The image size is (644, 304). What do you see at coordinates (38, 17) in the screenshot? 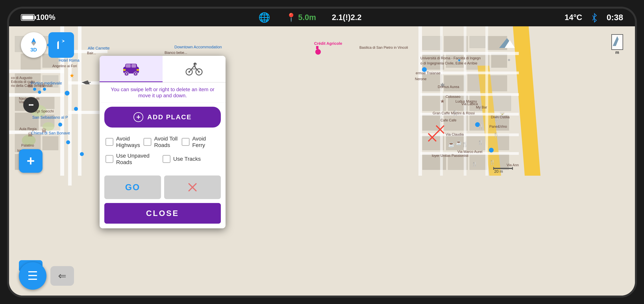
I see `status-left: 100%` at bounding box center [38, 17].